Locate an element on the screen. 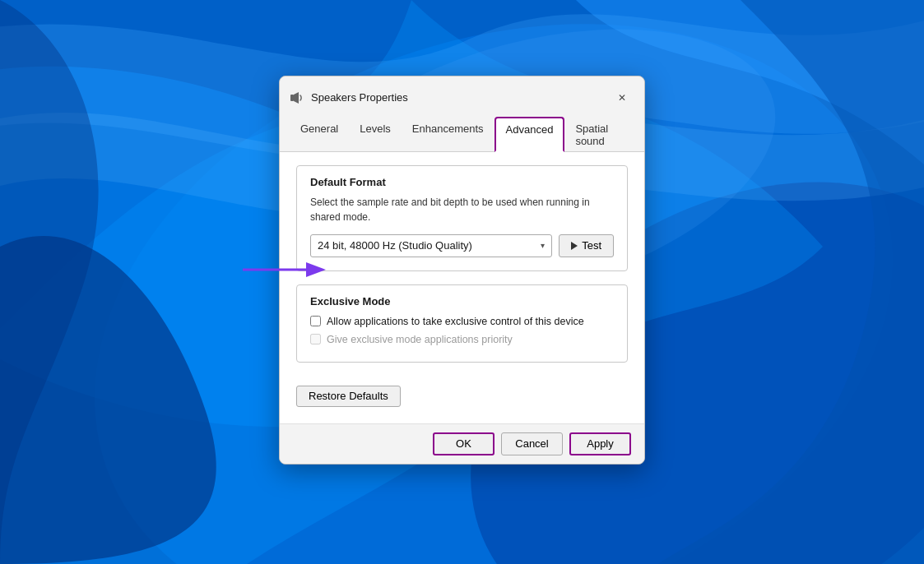  default-format-desc: Select the sample rate and bit depth to … is located at coordinates (462, 210).